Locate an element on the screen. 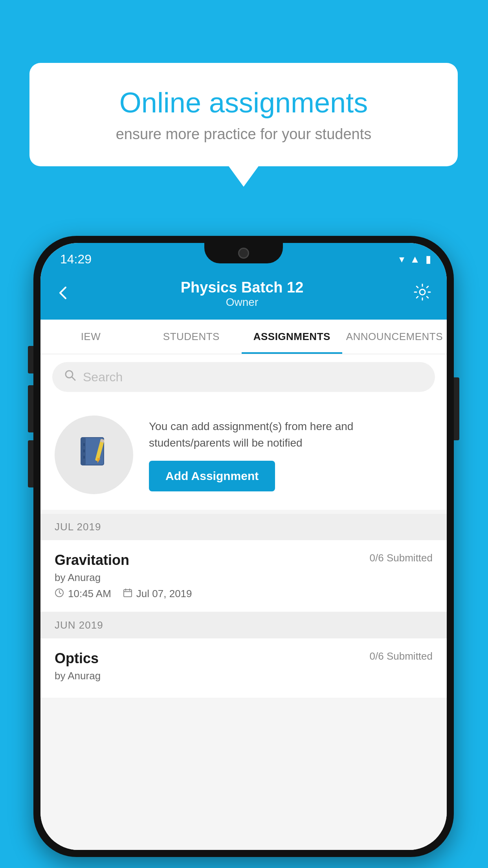 This screenshot has height=868, width=488. app-header: Physics Batch 12 Owner is located at coordinates (244, 296).